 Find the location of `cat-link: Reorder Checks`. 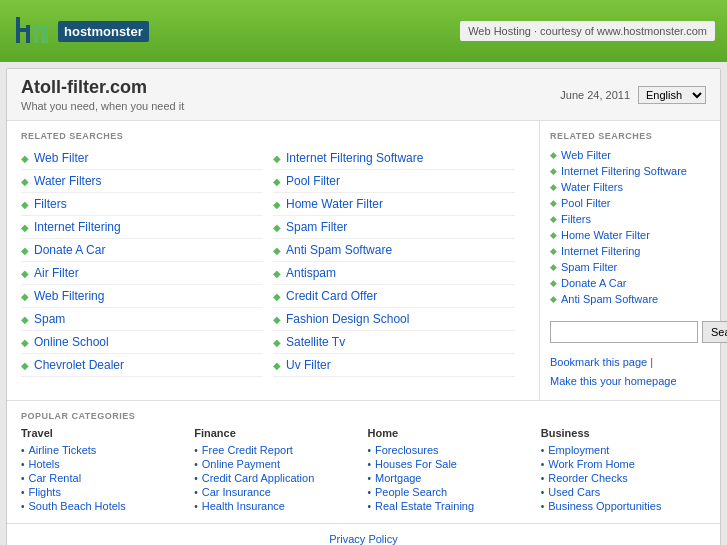

cat-link: Reorder Checks is located at coordinates (588, 478).